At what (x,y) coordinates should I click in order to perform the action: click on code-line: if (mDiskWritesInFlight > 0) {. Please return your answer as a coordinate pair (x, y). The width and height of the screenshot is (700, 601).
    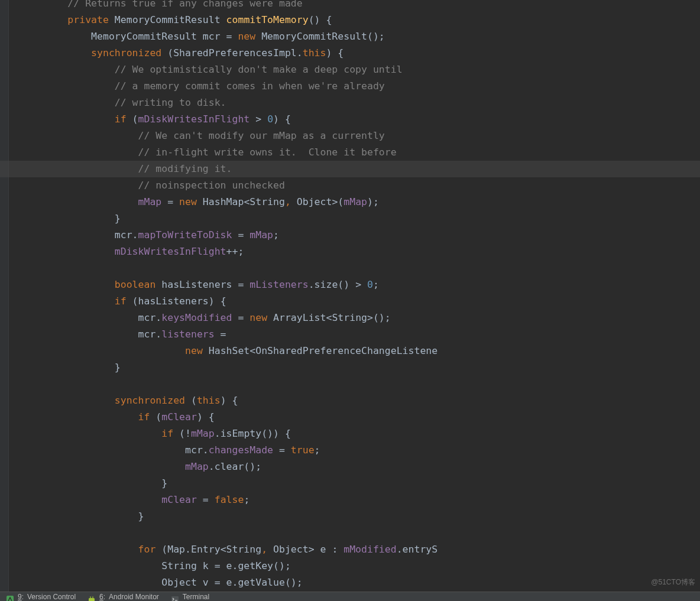
    Looking at the image, I should click on (355, 119).